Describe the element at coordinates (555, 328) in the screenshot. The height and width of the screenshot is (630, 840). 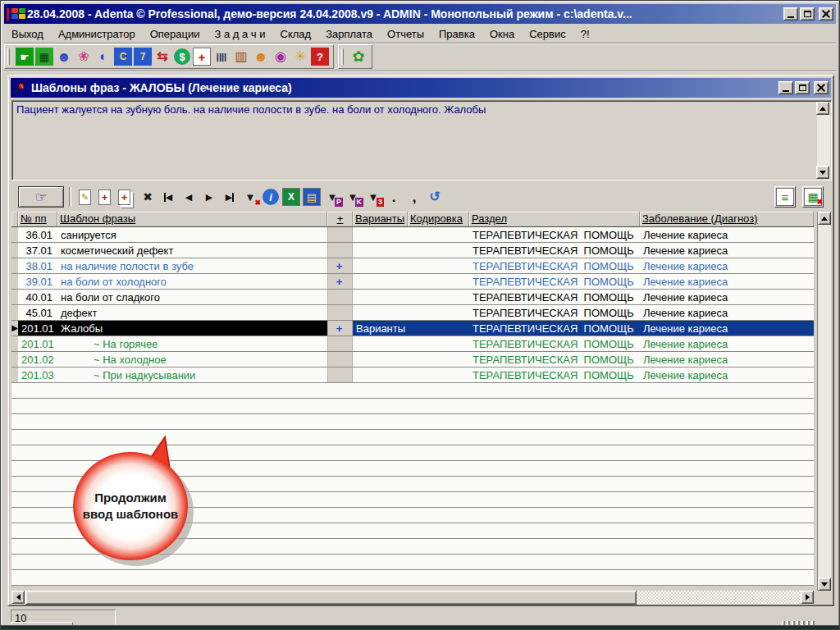
I see `cell-section: ТЕРАПЕВТИЧЕСКАЯ ПОМОЩЬ` at that location.